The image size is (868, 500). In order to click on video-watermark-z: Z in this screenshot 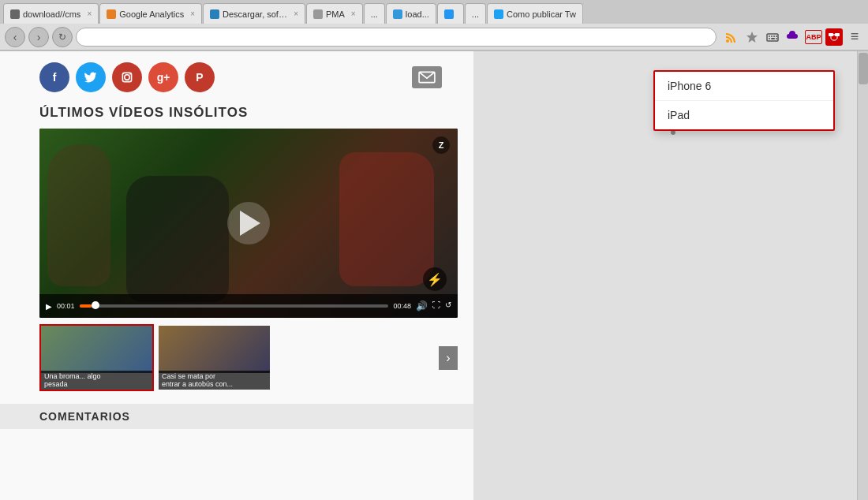, I will do `click(441, 145)`.